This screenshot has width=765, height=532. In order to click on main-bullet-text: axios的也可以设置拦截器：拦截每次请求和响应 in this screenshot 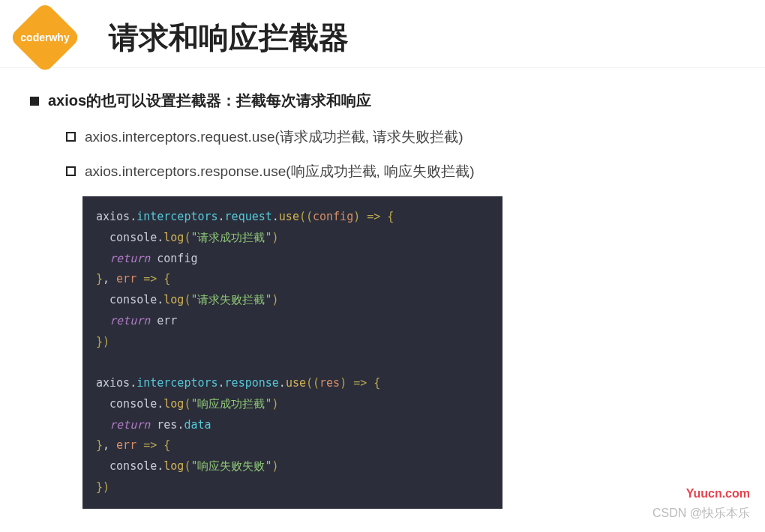, I will do `click(210, 100)`.